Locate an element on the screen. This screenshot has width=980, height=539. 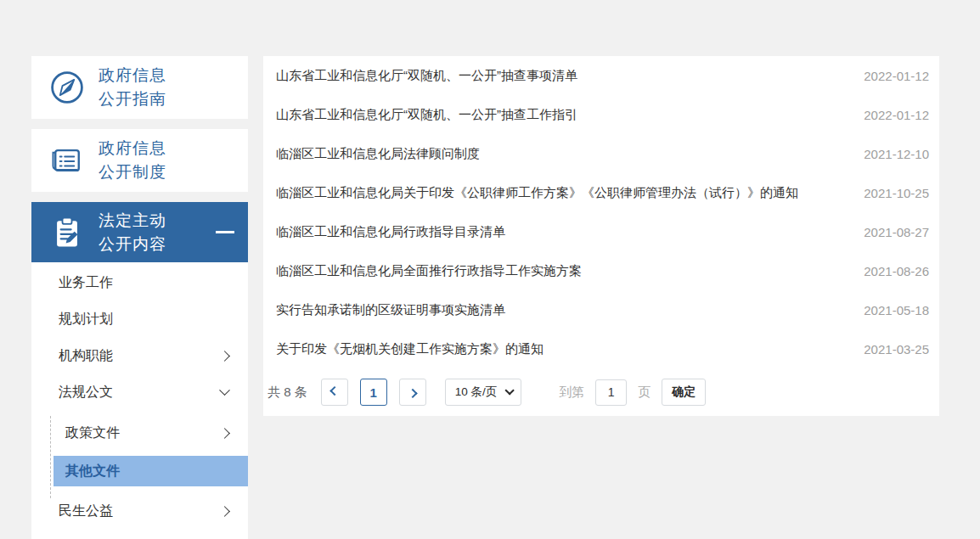
sidebar-menu-item-label: 业务工作 is located at coordinates (86, 284).